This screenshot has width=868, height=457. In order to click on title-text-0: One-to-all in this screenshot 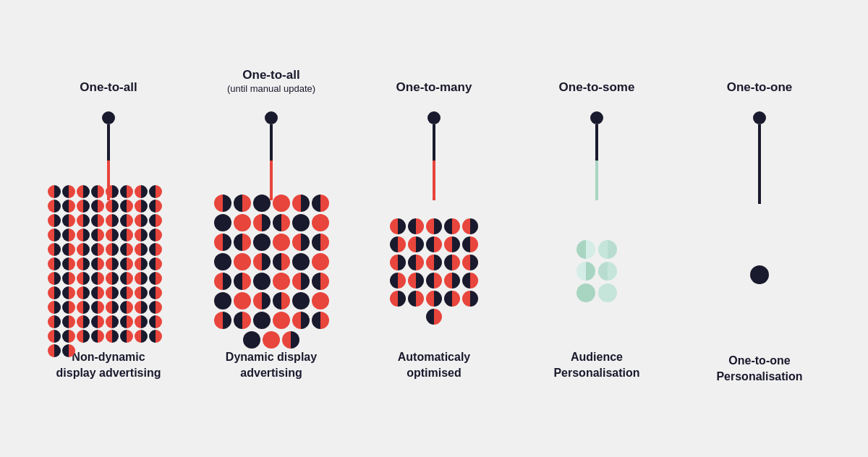, I will do `click(109, 87)`.